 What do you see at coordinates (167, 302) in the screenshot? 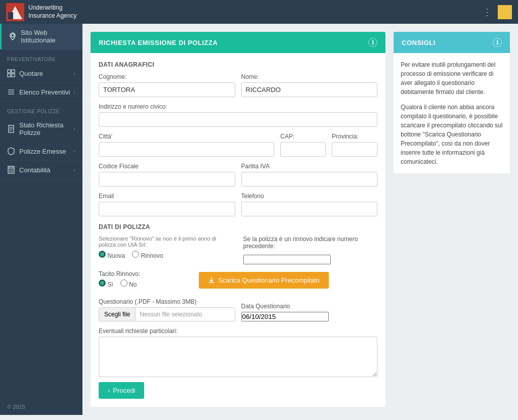
I see `questionario-label: Questionario (.PDF - Massimo 3MB)` at bounding box center [167, 302].